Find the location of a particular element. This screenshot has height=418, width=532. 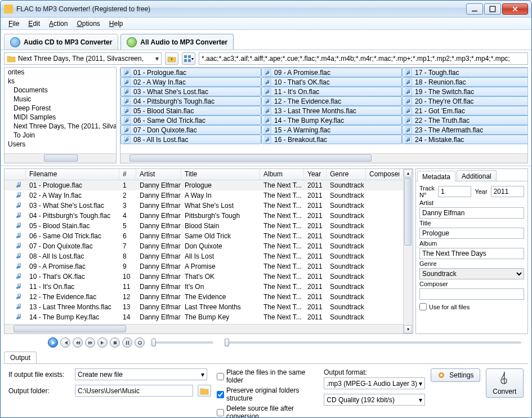

menu-help: Help is located at coordinates (116, 24).